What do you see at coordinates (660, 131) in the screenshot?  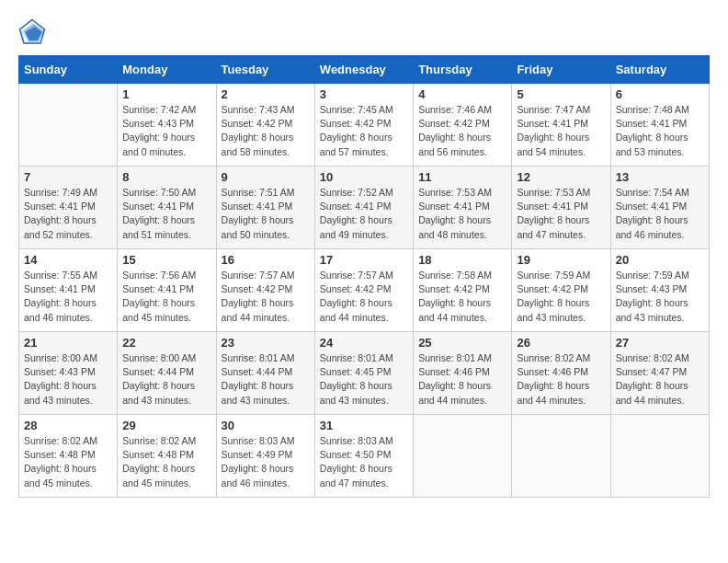 I see `cell-content: Sunrise: 7:48 AMSunset: 4:41 PMDaylight:…` at bounding box center [660, 131].